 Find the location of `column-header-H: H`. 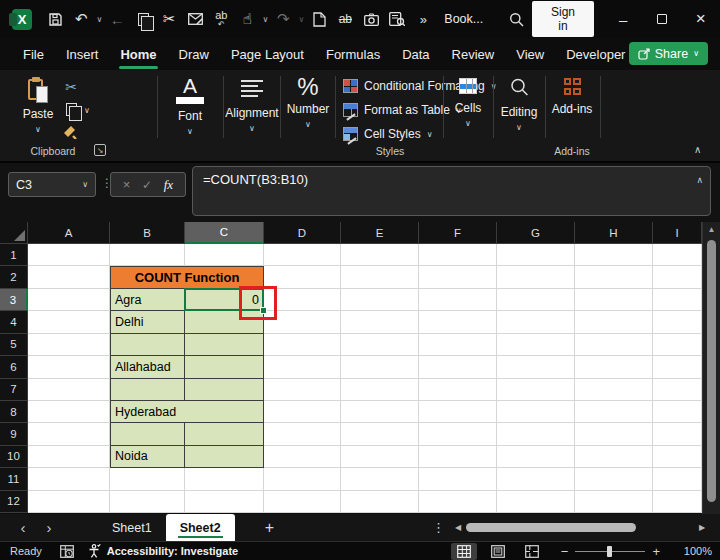

column-header-H: H is located at coordinates (614, 233).